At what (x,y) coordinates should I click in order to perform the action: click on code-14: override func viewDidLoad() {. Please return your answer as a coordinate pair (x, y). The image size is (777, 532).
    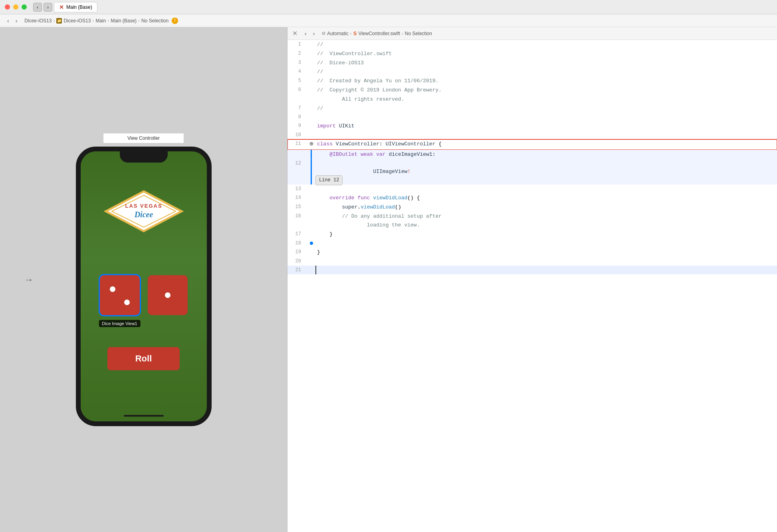
    Looking at the image, I should click on (546, 198).